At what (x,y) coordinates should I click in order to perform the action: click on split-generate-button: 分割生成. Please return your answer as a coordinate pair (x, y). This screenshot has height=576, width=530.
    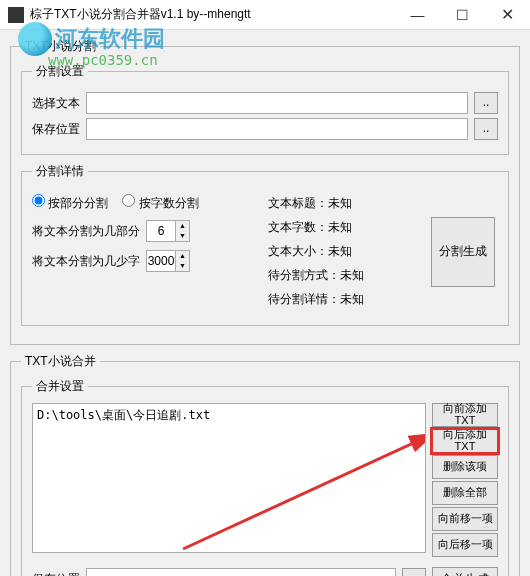
    Looking at the image, I should click on (463, 252).